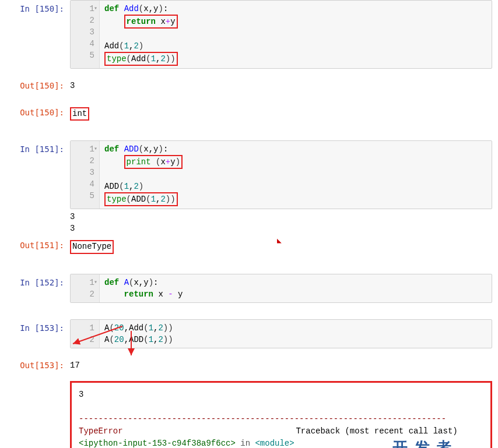 The width and height of the screenshot is (498, 448). What do you see at coordinates (35, 288) in the screenshot?
I see `in-prompt: In [152]:` at bounding box center [35, 288].